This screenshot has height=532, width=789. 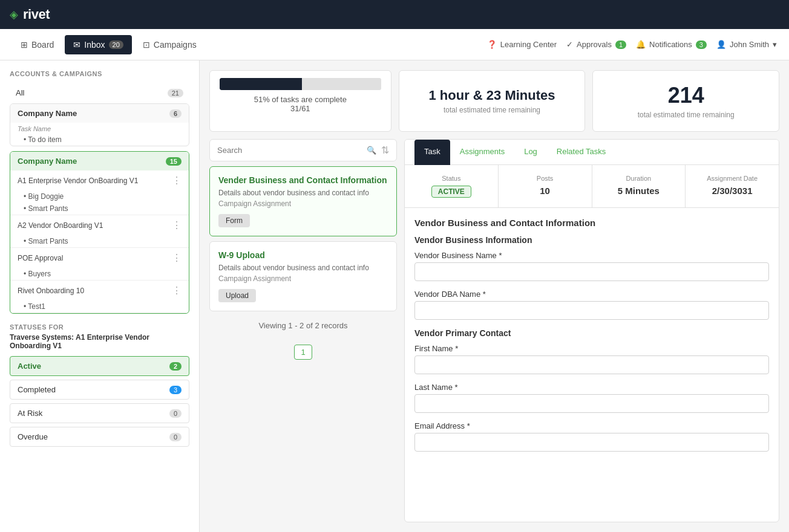 I want to click on topbar-left: ◈ rivet, so click(x=30, y=15).